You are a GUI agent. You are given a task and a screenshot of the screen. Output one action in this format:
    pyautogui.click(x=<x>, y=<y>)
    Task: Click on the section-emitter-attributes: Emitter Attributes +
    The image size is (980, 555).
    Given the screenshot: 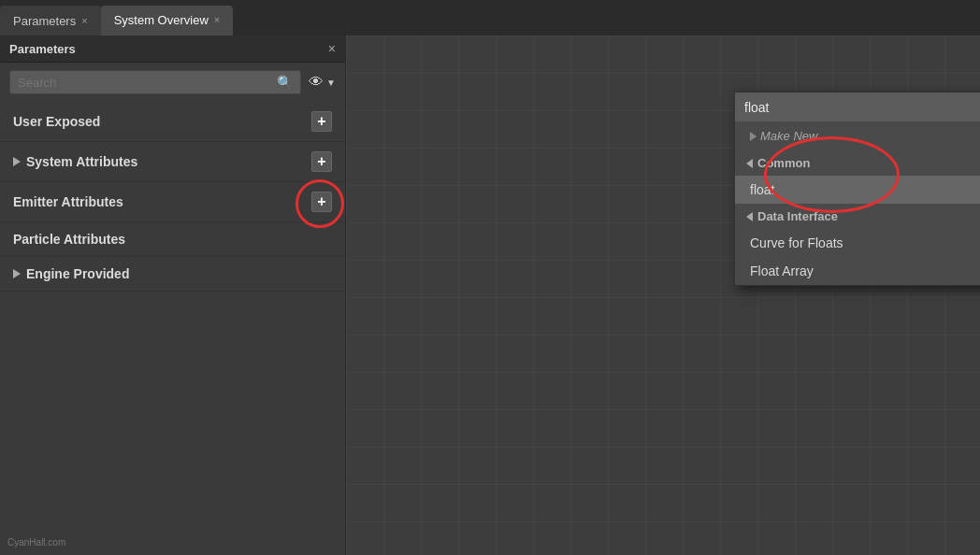 What is the action you would take?
    pyautogui.click(x=172, y=202)
    